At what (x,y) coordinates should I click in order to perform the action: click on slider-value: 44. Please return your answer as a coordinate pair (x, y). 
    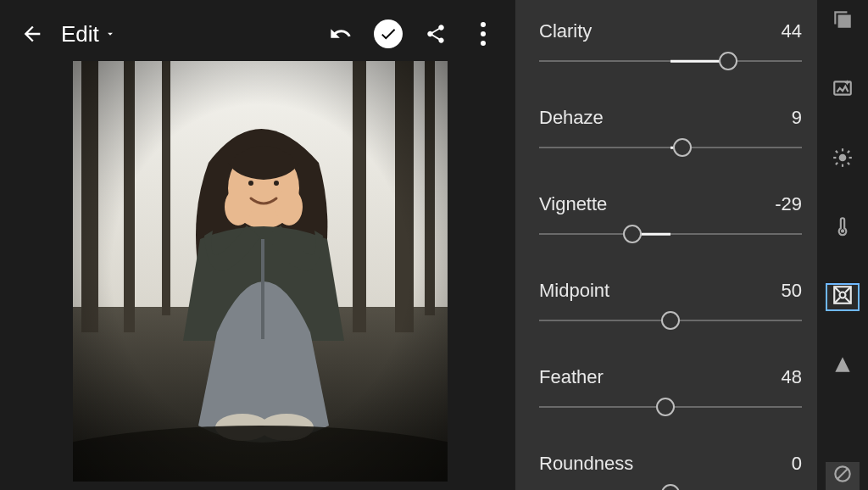
    Looking at the image, I should click on (792, 31).